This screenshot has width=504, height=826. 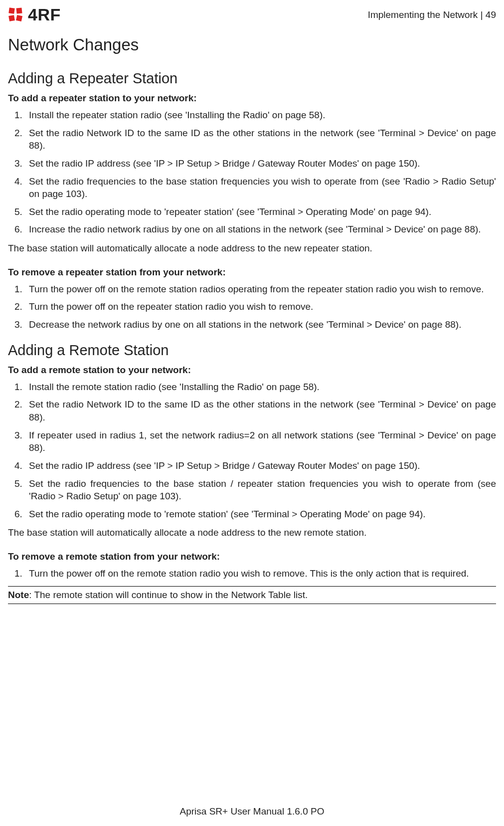 What do you see at coordinates (260, 307) in the screenshot?
I see `list-item: Turn the power off on the repeater stati…` at bounding box center [260, 307].